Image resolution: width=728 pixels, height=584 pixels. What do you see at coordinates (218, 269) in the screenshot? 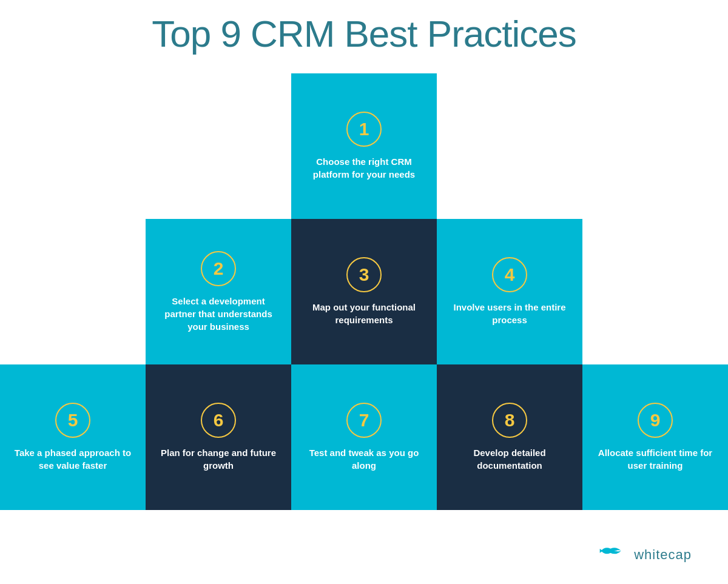
I see `number-circle-2: 2` at bounding box center [218, 269].